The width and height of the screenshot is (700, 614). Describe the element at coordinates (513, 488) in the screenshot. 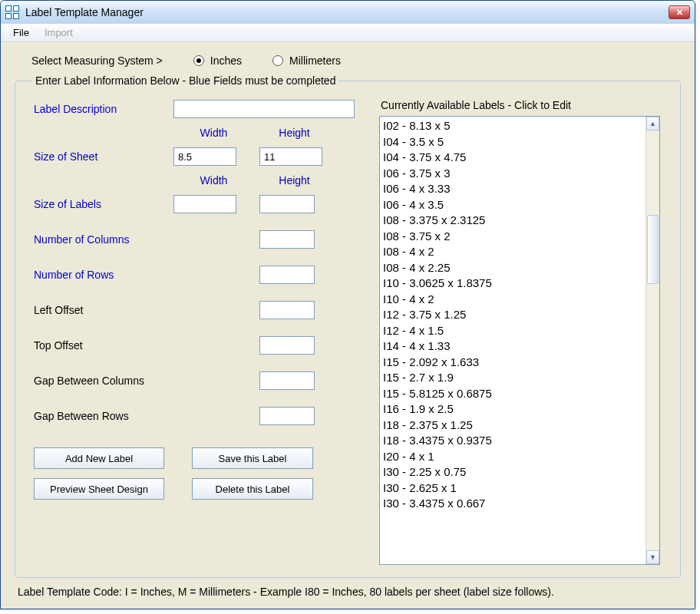

I see `list-item: I30 - 2.625 x 1` at that location.